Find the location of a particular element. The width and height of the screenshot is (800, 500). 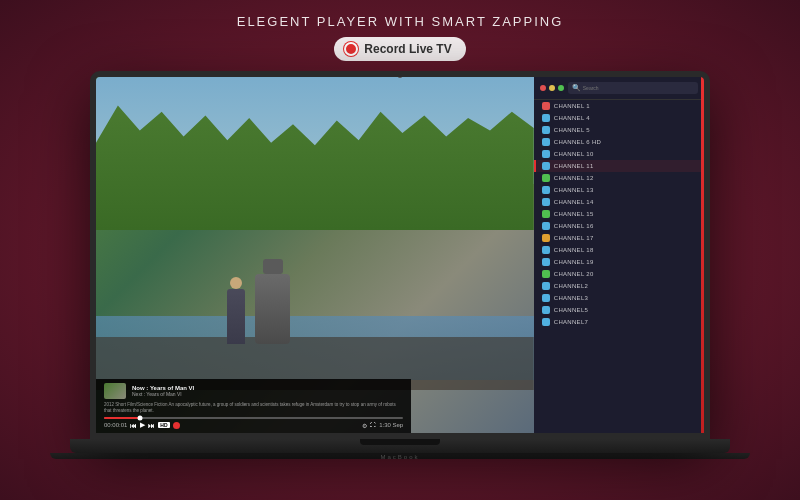

channel-name: CHANNEL3 is located at coordinates (571, 298).